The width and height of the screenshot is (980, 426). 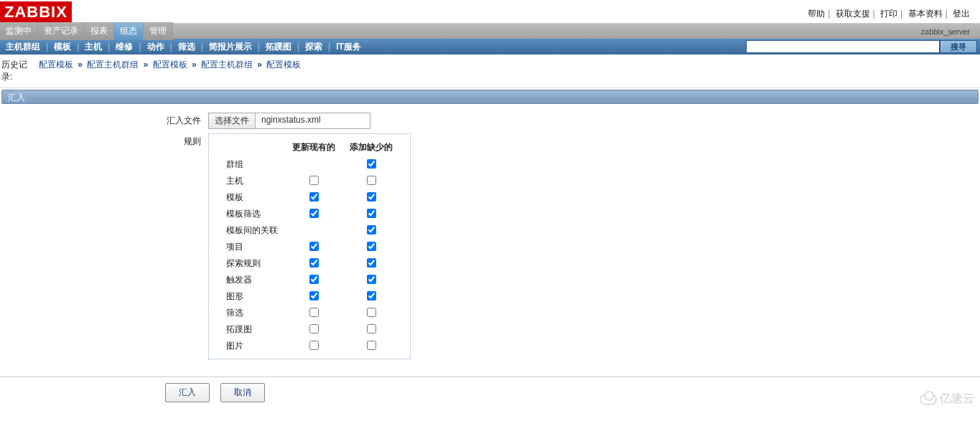 I want to click on rule-label: 模板间的关联, so click(x=252, y=231).